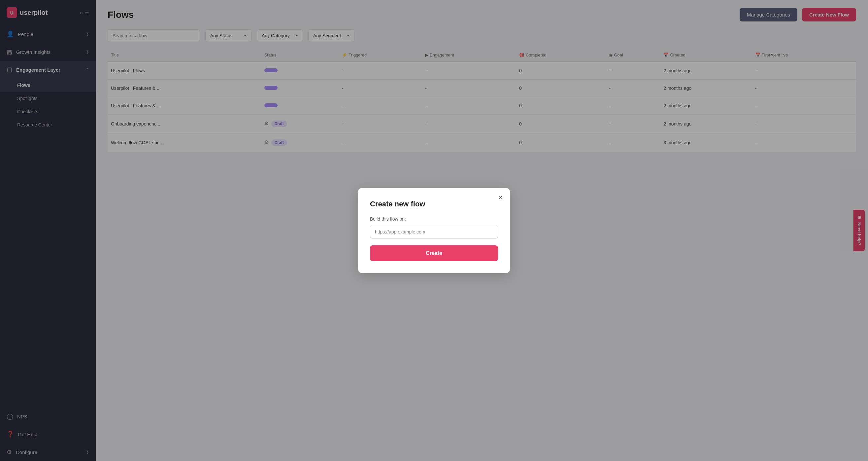 This screenshot has height=461, width=868. What do you see at coordinates (501, 198) in the screenshot?
I see `modal-close-button: ×` at bounding box center [501, 198].